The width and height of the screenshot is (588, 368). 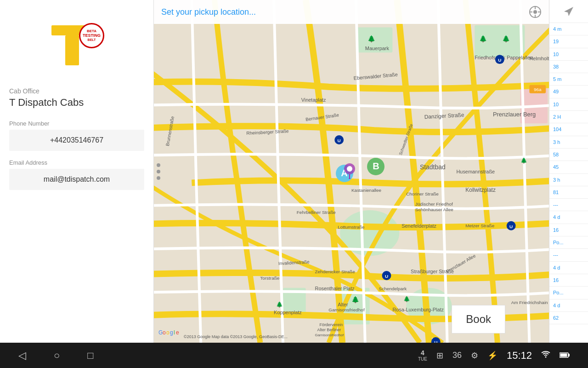 I want to click on svg-text: Jüdischer Friedhof, so click(x=434, y=204).